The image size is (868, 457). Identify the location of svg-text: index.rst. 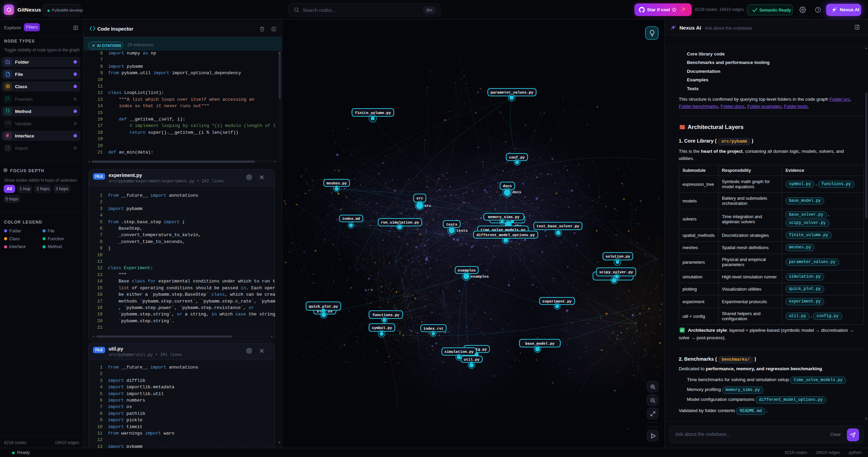
(434, 329).